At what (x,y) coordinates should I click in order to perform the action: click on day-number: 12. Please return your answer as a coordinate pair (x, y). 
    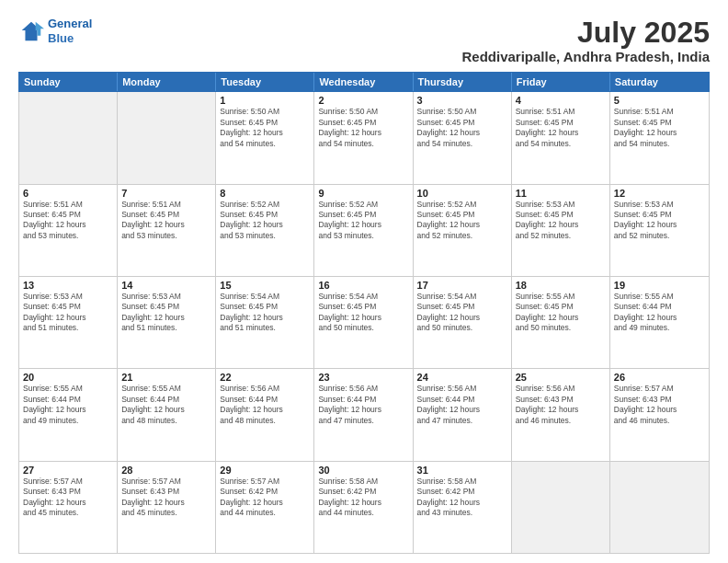
    Looking at the image, I should click on (660, 193).